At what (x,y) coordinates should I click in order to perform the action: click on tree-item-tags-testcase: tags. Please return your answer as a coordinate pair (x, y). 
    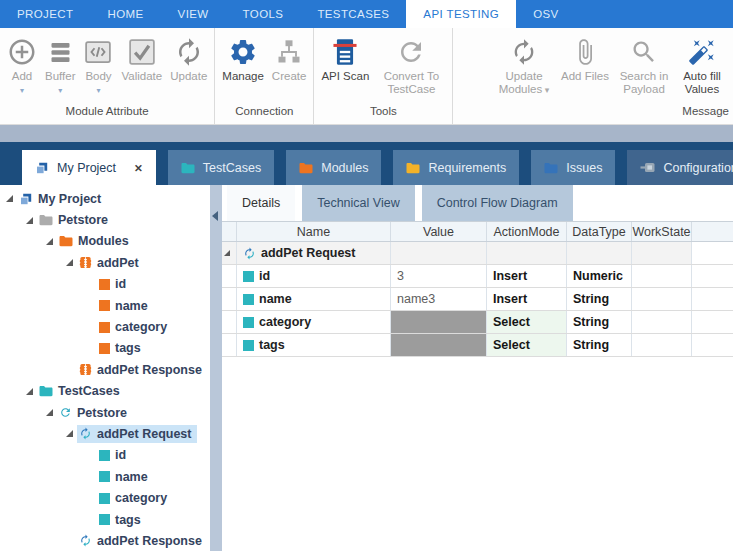
    Looking at the image, I should click on (105, 520).